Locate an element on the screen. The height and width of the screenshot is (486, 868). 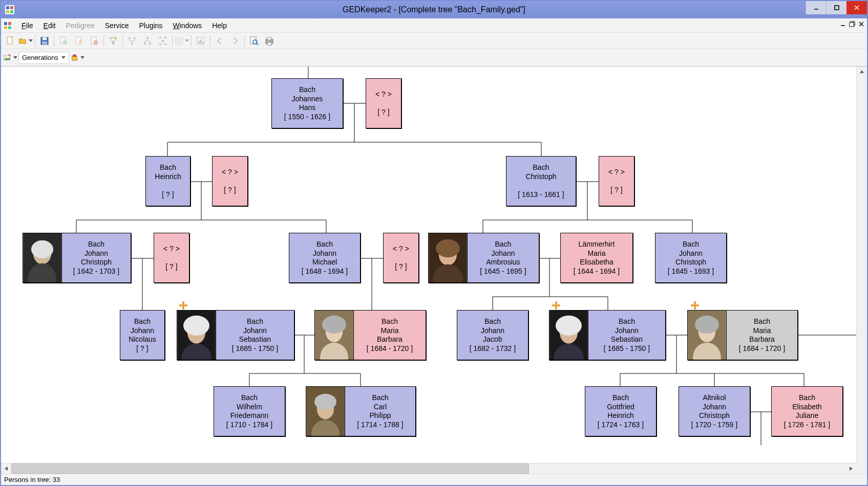
window-close-button is located at coordinates (857, 8).